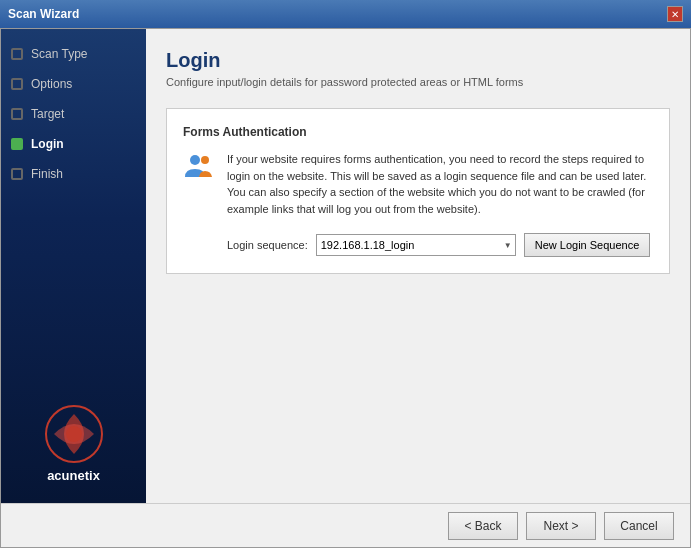  Describe the element at coordinates (74, 434) in the screenshot. I see `acunetix-logo-icon` at that location.